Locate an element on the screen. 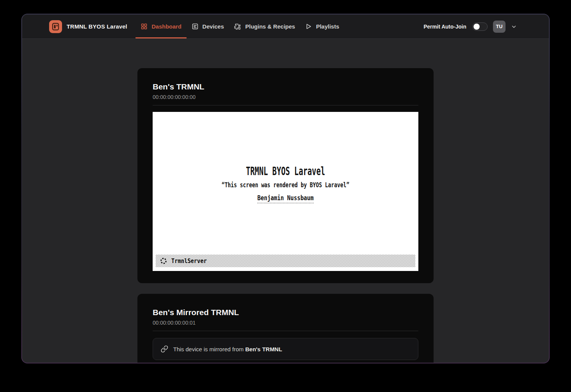 The image size is (571, 392). tab-label: Devices is located at coordinates (213, 27).